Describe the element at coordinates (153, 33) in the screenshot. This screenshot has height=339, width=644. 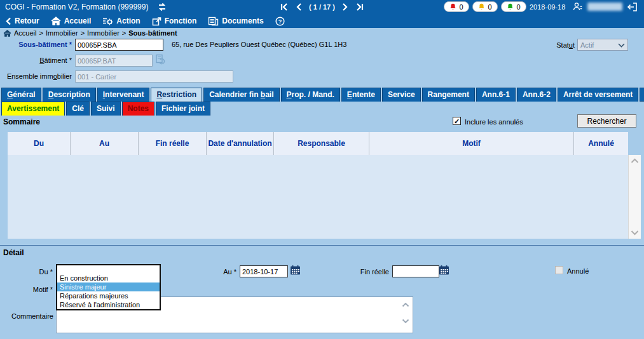
I see `breadcrumb-item: Sous-bâtiment` at that location.